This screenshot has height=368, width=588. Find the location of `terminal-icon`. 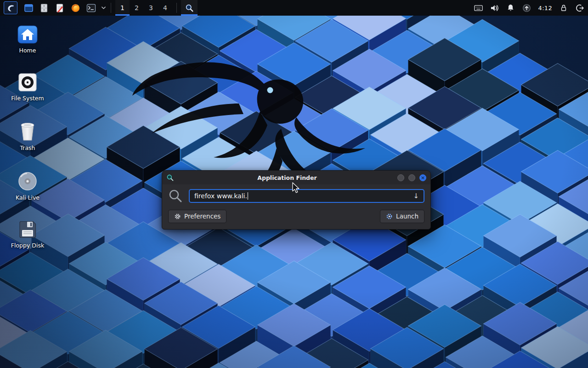

terminal-icon is located at coordinates (91, 8).